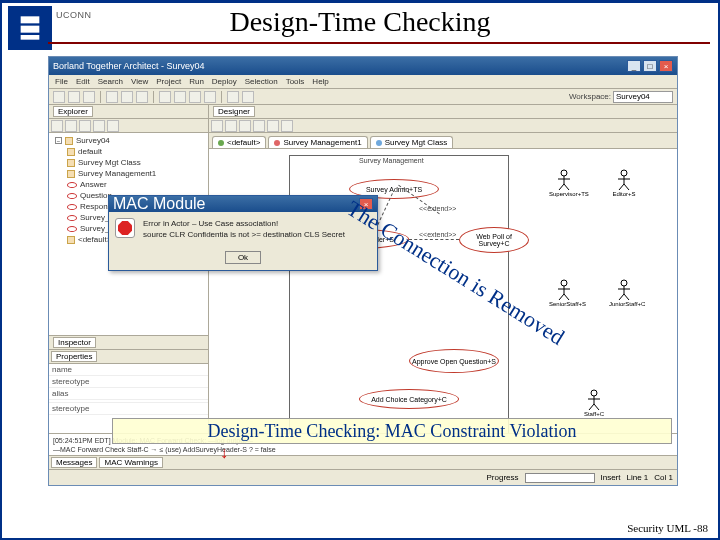 This screenshot has width=720, height=540. What do you see at coordinates (634, 66) in the screenshot?
I see `minimize-button: _` at bounding box center [634, 66].